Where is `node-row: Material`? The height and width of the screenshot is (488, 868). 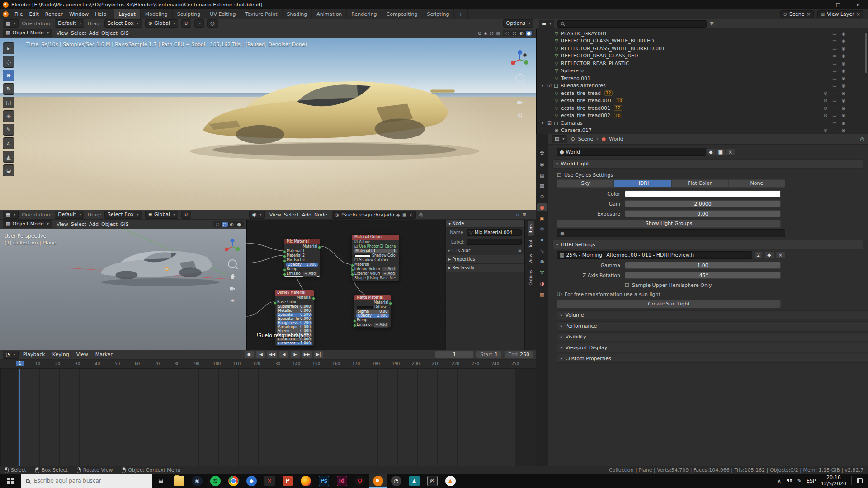 node-row: Material is located at coordinates (302, 247).